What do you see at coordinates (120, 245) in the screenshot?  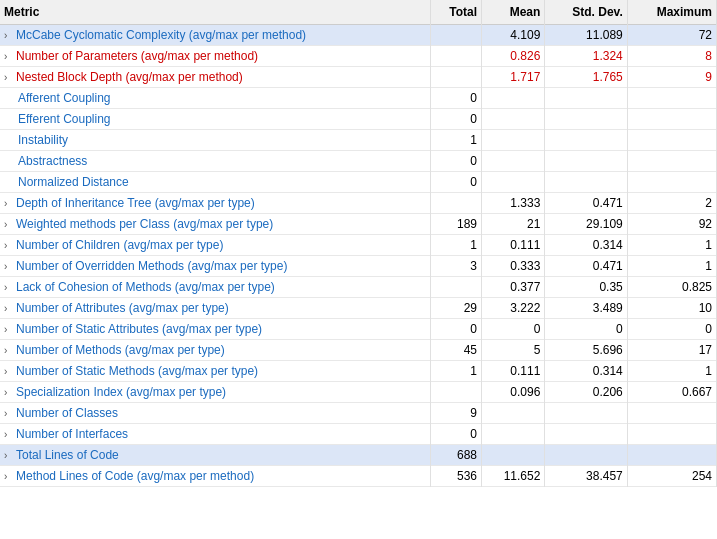 I see `metric-label: Number of Children (avg/max per type)` at bounding box center [120, 245].